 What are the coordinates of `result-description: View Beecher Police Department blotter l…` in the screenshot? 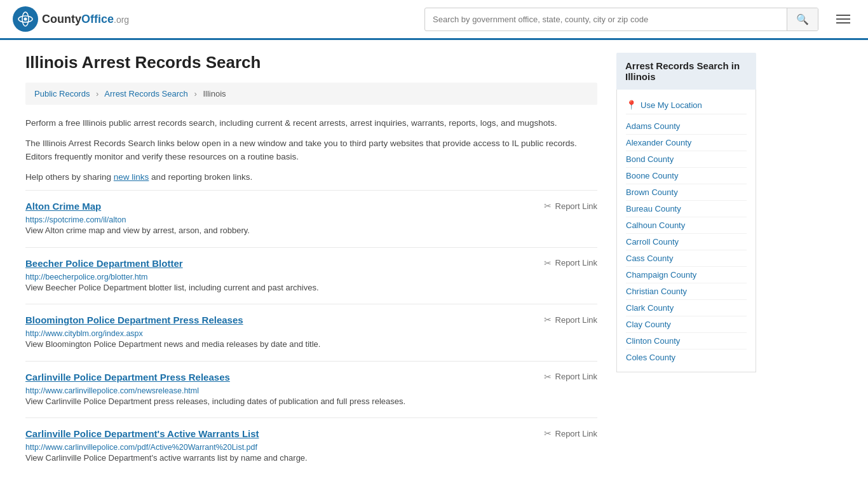 It's located at (311, 288).